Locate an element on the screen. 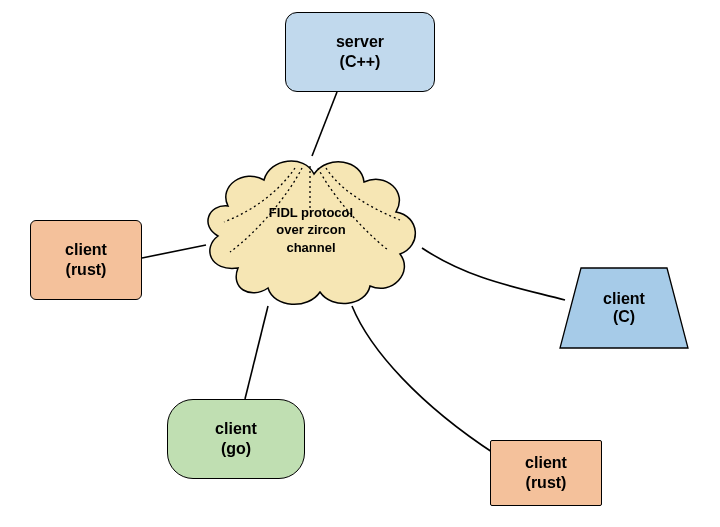 The height and width of the screenshot is (527, 720). client-rust-left-title: client is located at coordinates (86, 250).